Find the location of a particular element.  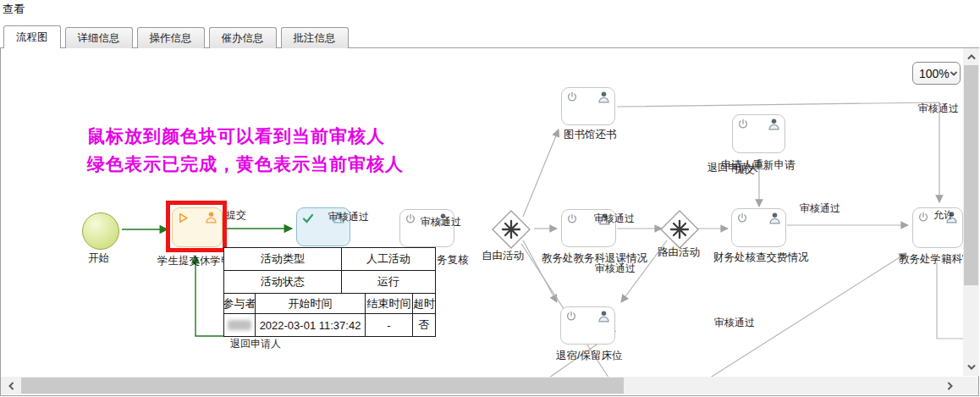

flow-node-finance-check is located at coordinates (758, 228).